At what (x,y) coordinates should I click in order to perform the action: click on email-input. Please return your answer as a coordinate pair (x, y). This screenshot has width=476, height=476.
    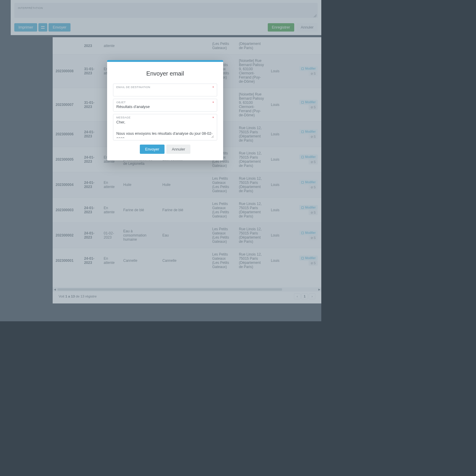
    Looking at the image, I should click on (165, 92).